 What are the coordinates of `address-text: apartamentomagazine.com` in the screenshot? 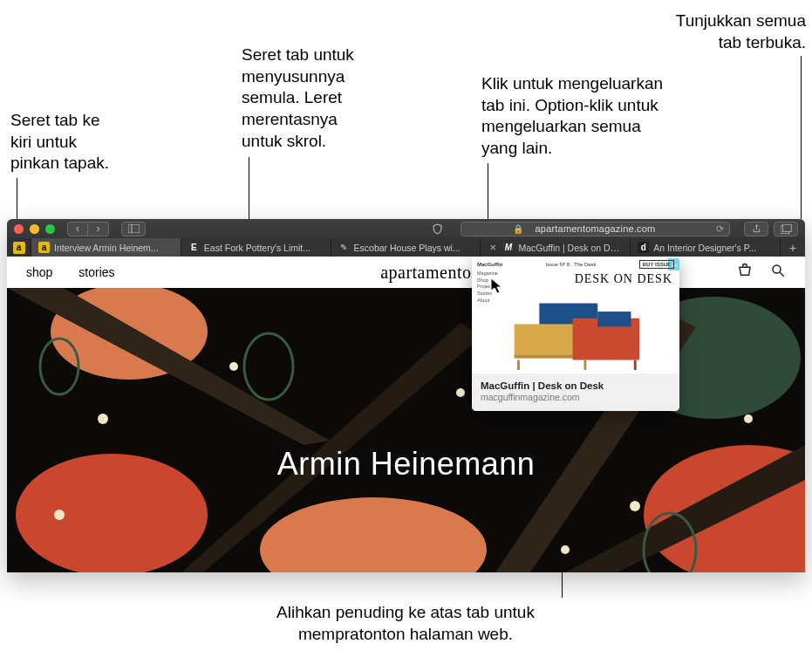 It's located at (596, 229).